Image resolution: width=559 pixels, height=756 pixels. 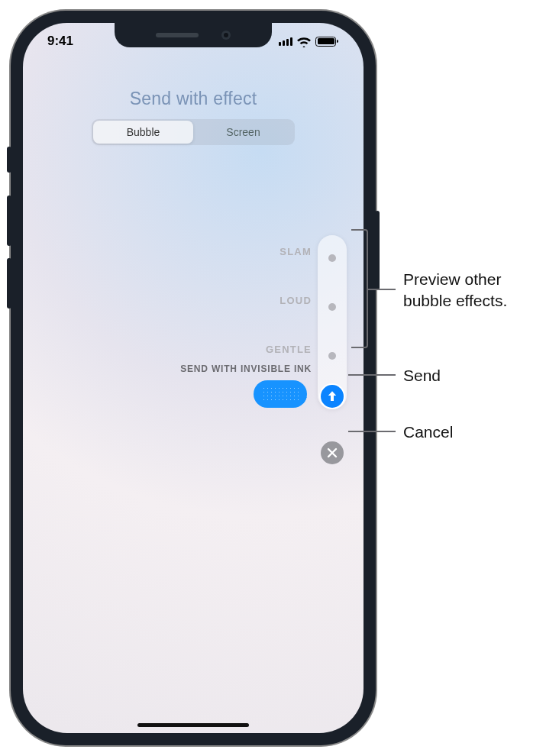 What do you see at coordinates (332, 396) in the screenshot?
I see `send-button` at bounding box center [332, 396].